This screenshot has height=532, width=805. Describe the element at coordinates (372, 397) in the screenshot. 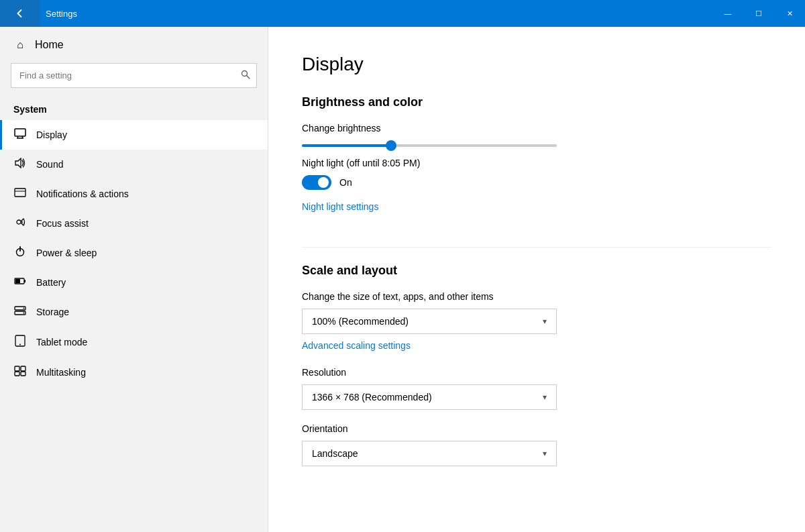

I see `resolution-dropdown-value: 1366 × 768 (Recommended)` at that location.